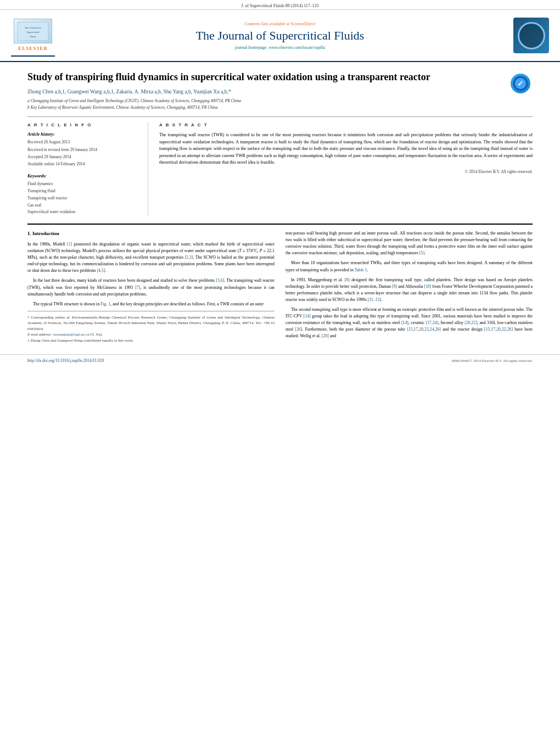  What do you see at coordinates (280, 36) in the screenshot?
I see `journal-title: The Journal of Supercritical Fluids` at bounding box center [280, 36].